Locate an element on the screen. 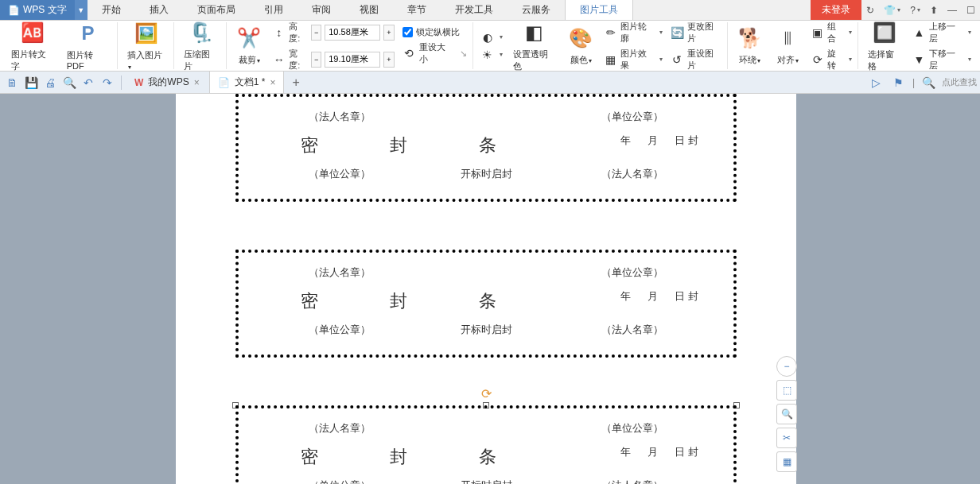 The image size is (980, 484). align-icon: ⫴ is located at coordinates (788, 38).